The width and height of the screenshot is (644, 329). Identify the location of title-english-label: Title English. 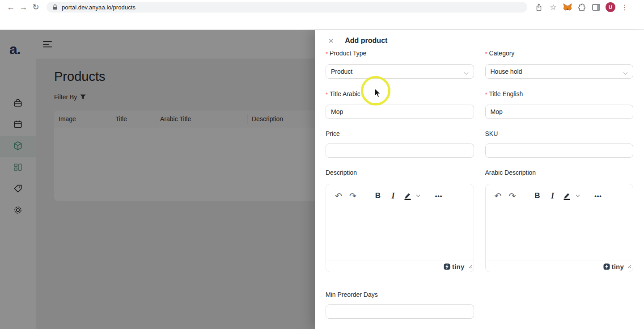
(506, 94).